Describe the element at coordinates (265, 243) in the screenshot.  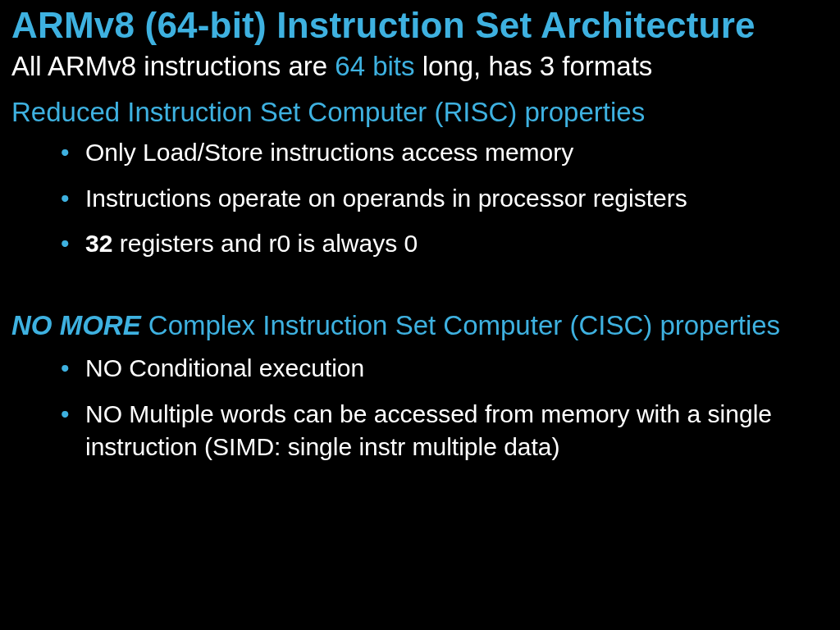
I see `list-text: registers and r0 is always 0` at that location.